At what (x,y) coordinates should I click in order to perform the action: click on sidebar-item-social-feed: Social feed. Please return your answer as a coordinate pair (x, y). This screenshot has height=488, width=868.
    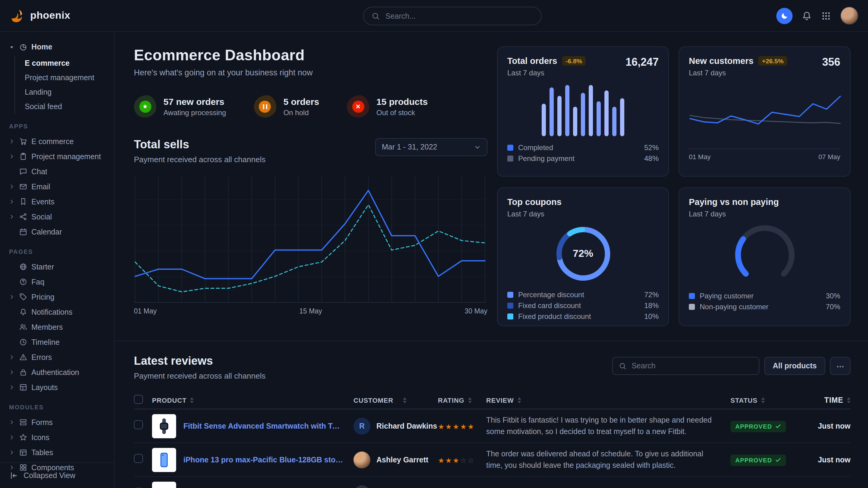
    Looking at the image, I should click on (67, 106).